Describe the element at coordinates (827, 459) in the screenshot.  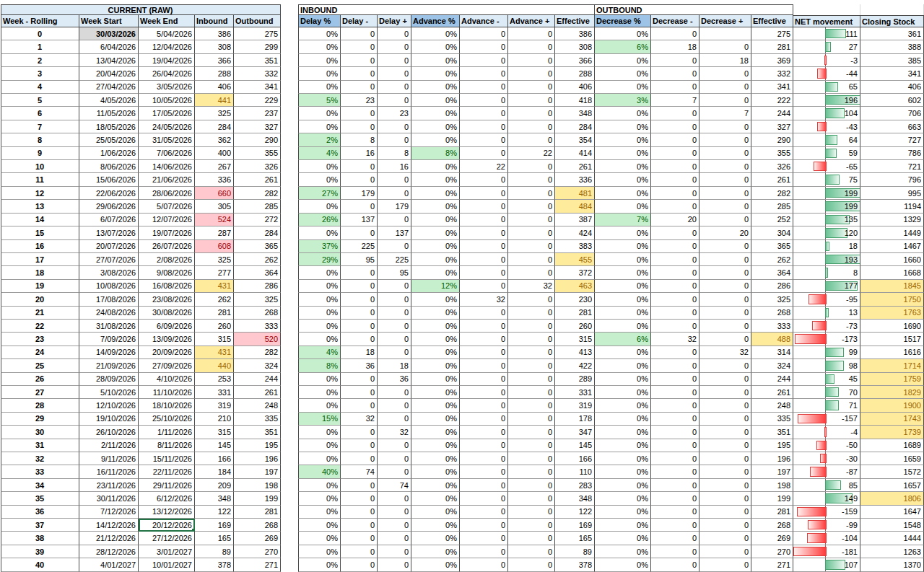
I see `cell-net-movement: -30` at that location.